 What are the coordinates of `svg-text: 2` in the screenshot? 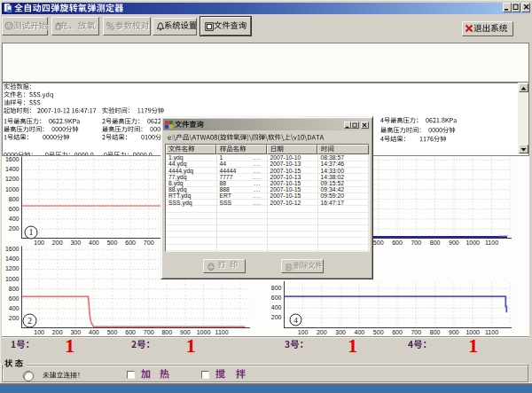 It's located at (30, 321).